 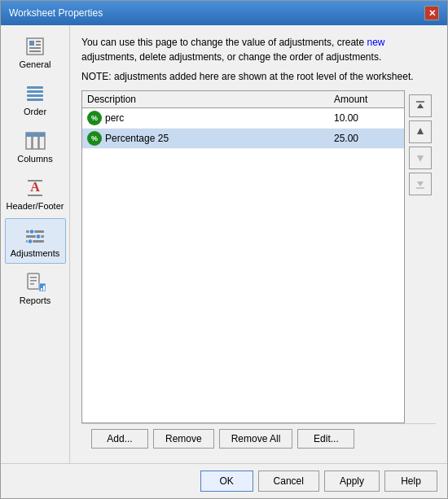 What do you see at coordinates (35, 94) in the screenshot?
I see `order-icon` at bounding box center [35, 94].